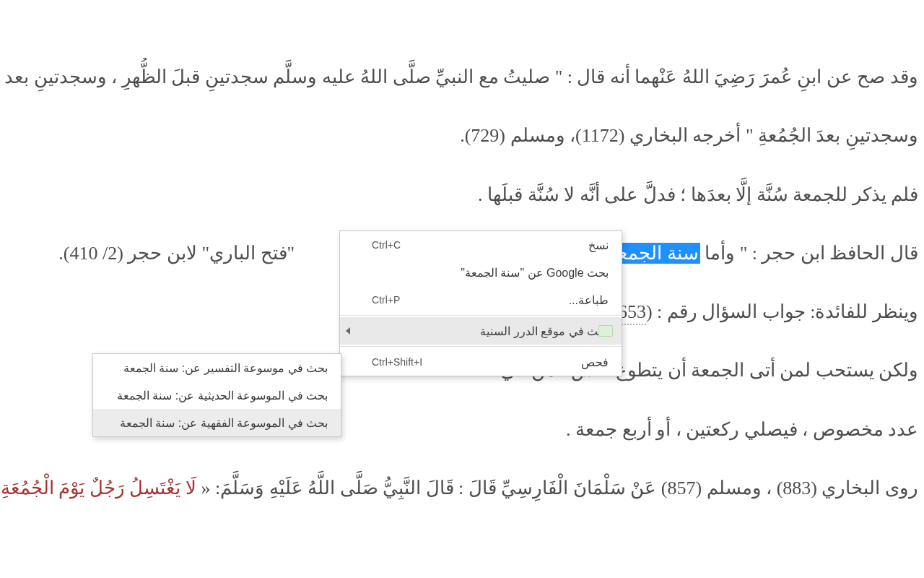 This screenshot has height=578, width=924. What do you see at coordinates (490, 273) in the screenshot?
I see `menu-google-label: بحث Google عن "سنة الجمعة"` at bounding box center [490, 273].